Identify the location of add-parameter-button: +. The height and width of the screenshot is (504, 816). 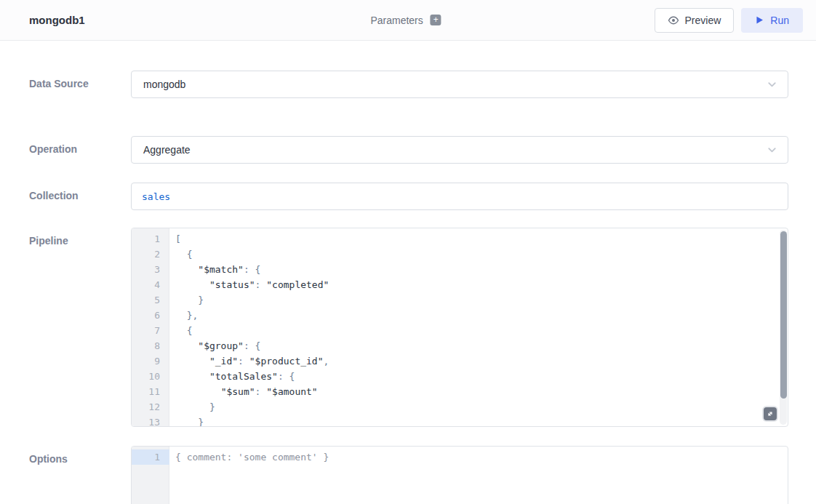
(436, 20).